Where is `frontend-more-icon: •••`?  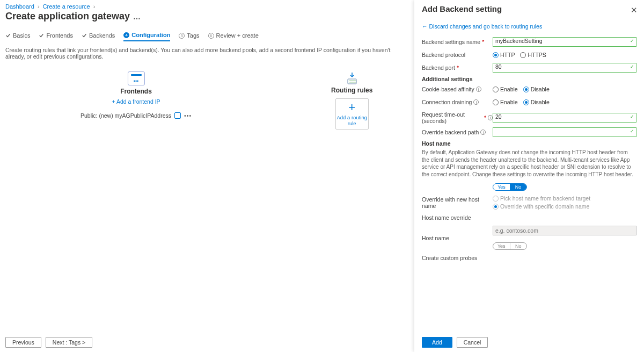
frontend-more-icon: ••• is located at coordinates (188, 116).